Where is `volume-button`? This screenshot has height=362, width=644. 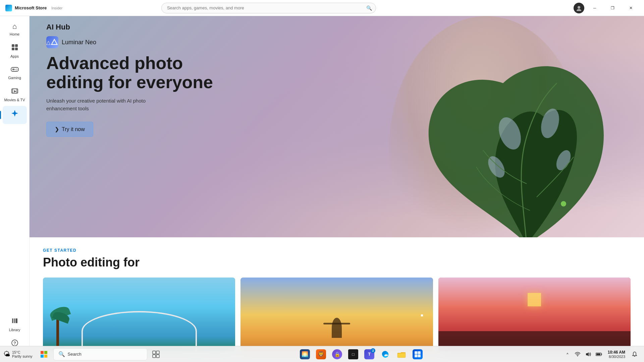 volume-button is located at coordinates (588, 354).